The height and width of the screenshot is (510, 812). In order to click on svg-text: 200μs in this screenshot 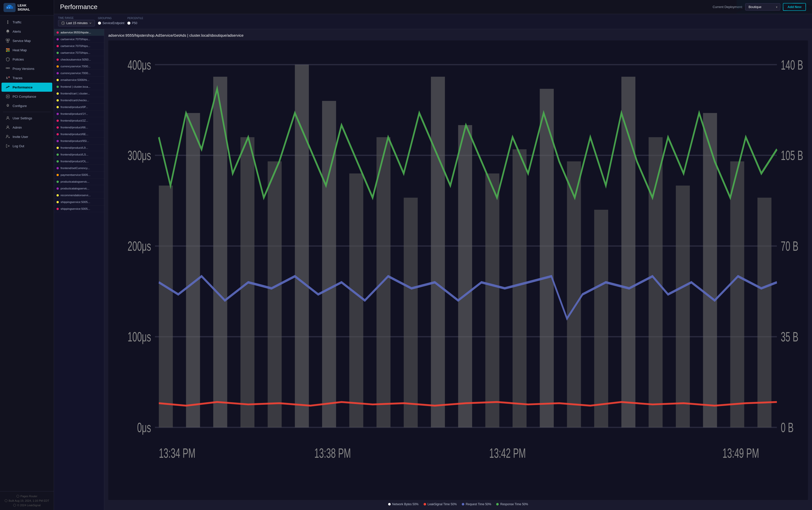, I will do `click(139, 246)`.